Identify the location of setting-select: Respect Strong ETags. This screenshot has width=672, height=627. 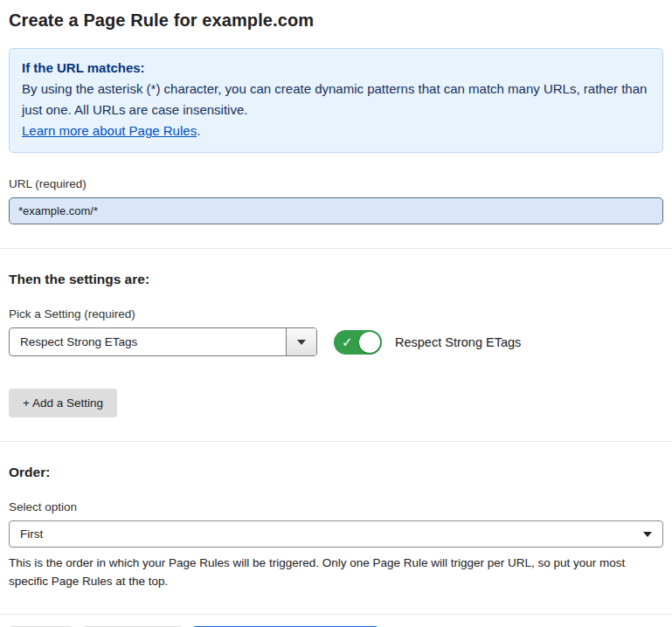
(163, 342).